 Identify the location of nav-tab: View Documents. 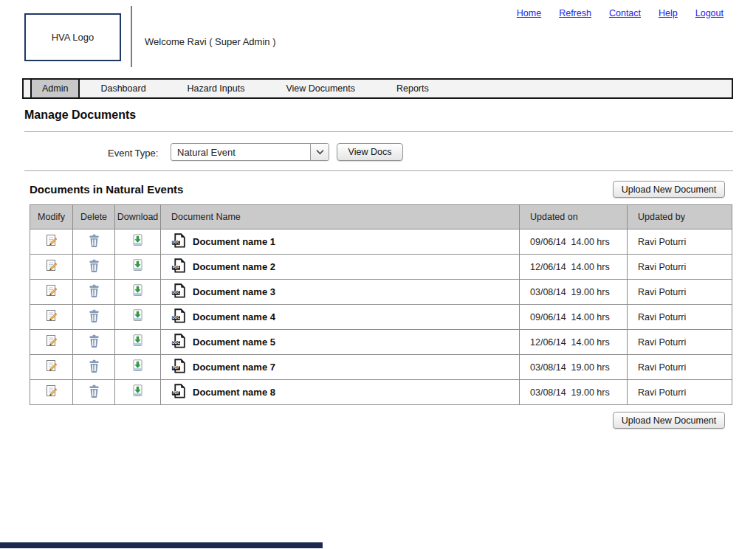
(320, 89).